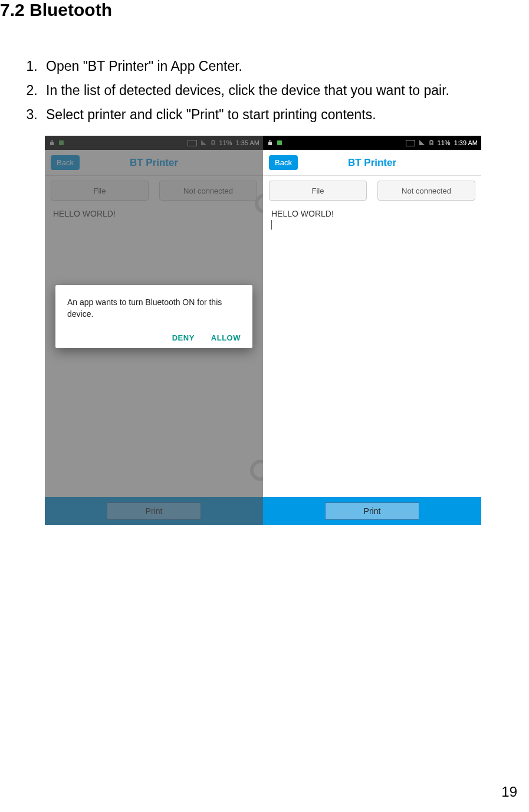 The height and width of the screenshot is (812, 529). I want to click on battery-icon, so click(432, 143).